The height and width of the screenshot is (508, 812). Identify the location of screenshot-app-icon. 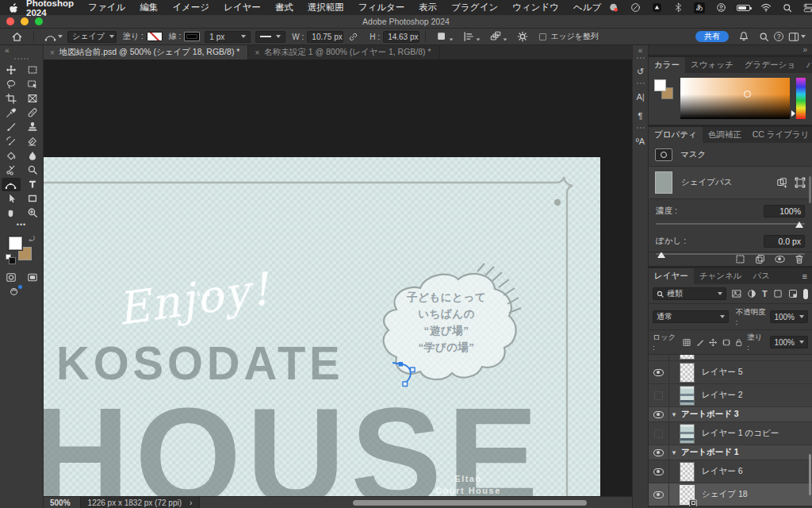
(657, 8).